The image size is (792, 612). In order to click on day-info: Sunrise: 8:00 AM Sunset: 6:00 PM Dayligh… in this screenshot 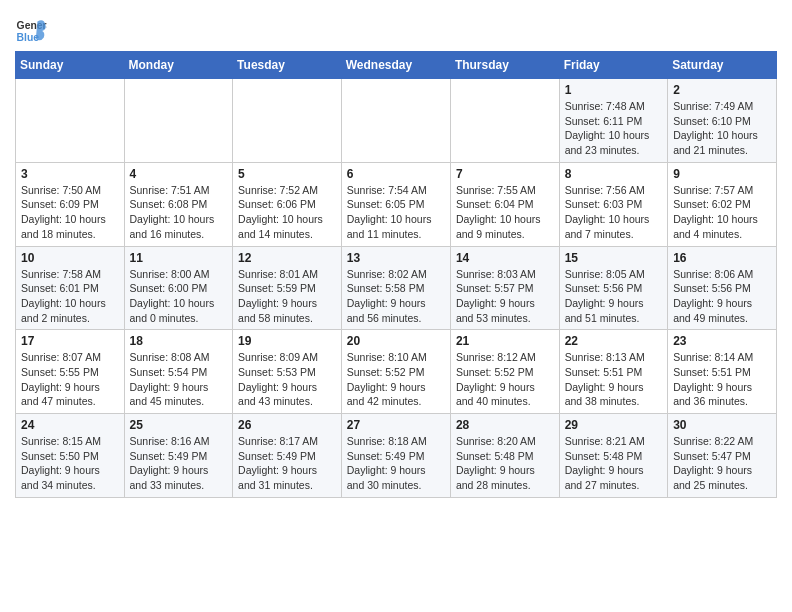, I will do `click(179, 296)`.